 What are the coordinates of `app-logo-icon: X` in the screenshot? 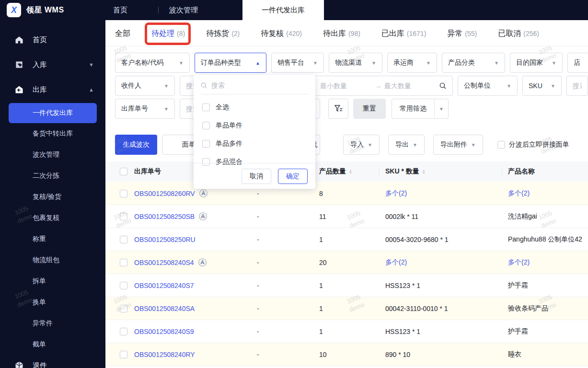 It's located at (14, 10).